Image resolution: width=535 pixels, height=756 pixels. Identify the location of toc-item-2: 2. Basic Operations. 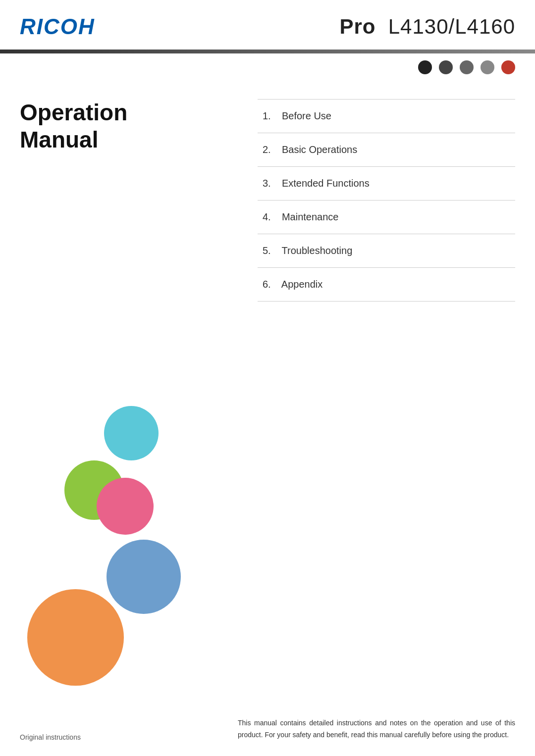
(386, 150).